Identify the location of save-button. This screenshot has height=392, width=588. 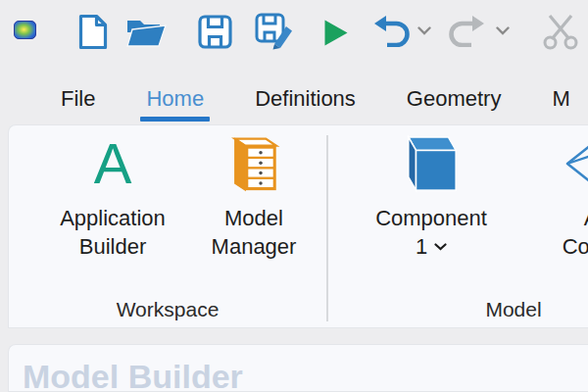
(216, 31).